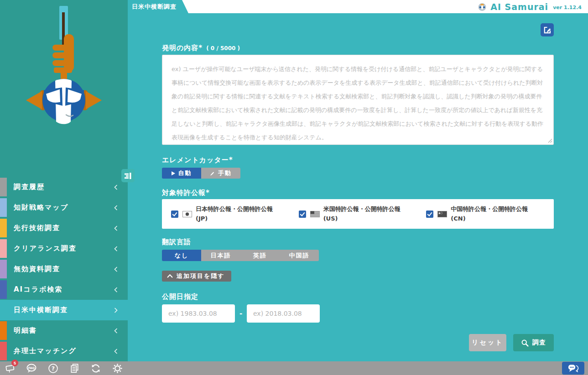 The image size is (588, 375). Describe the element at coordinates (26, 331) in the screenshot. I see `sidebar-item-label: 明細書` at that location.